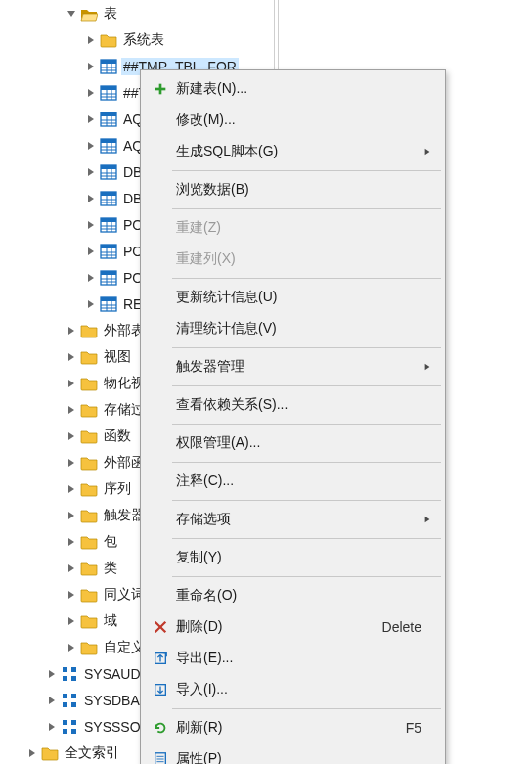 The height and width of the screenshot is (764, 532). I want to click on delete-icon, so click(160, 627).